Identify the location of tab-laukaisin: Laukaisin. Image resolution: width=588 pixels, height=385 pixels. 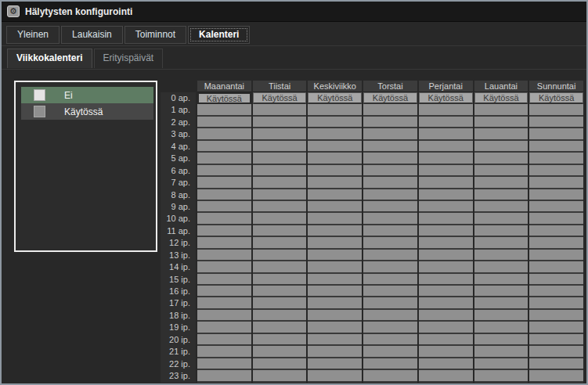
(92, 34).